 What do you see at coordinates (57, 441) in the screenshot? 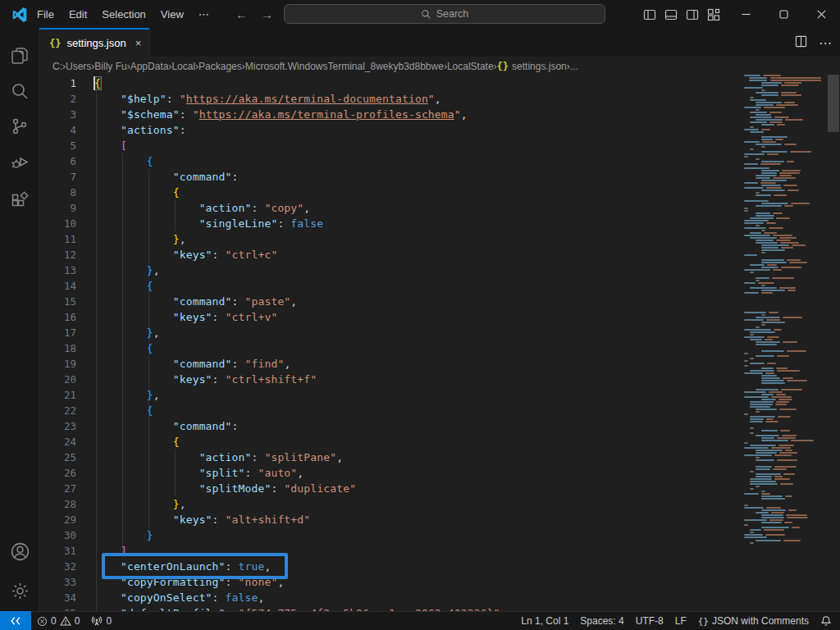
I see `line-number: 24` at bounding box center [57, 441].